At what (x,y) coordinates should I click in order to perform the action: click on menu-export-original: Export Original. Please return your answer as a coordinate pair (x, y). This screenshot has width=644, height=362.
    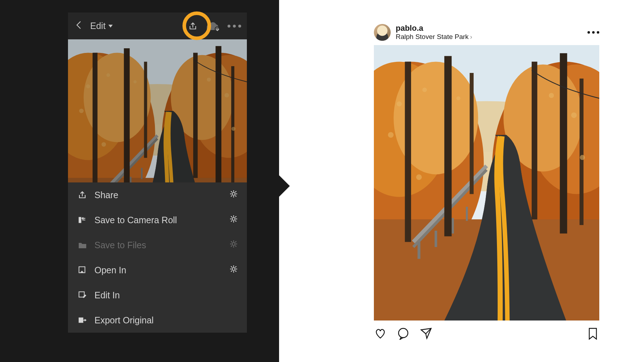
    Looking at the image, I should click on (157, 320).